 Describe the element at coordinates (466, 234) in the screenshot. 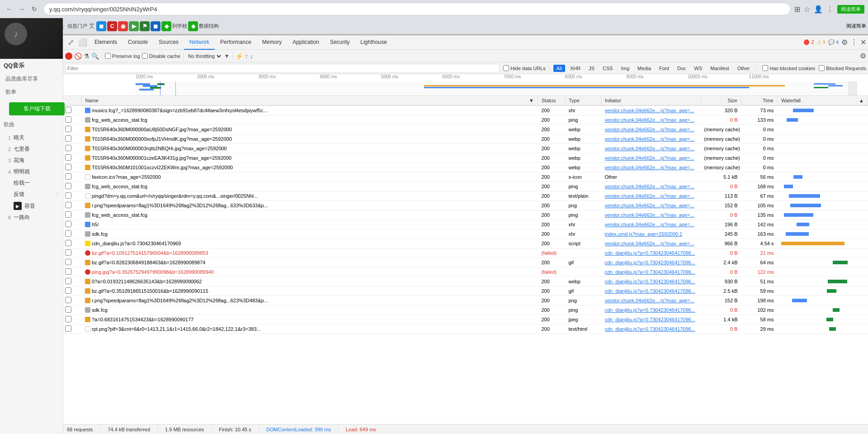

I see `table-row: sdk.fcg 200 xhr index.umd.js?max_age=259…` at that location.